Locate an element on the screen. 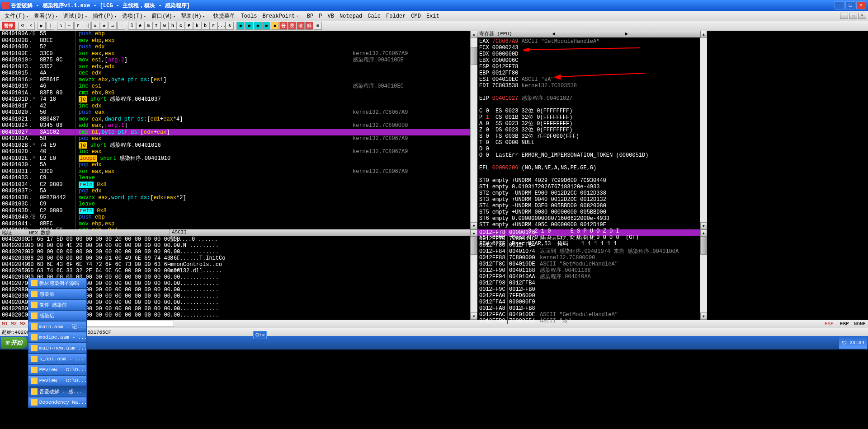 Image resolution: width=868 pixels, height=429 pixels. pause-icon: ∥ is located at coordinates (50, 26).